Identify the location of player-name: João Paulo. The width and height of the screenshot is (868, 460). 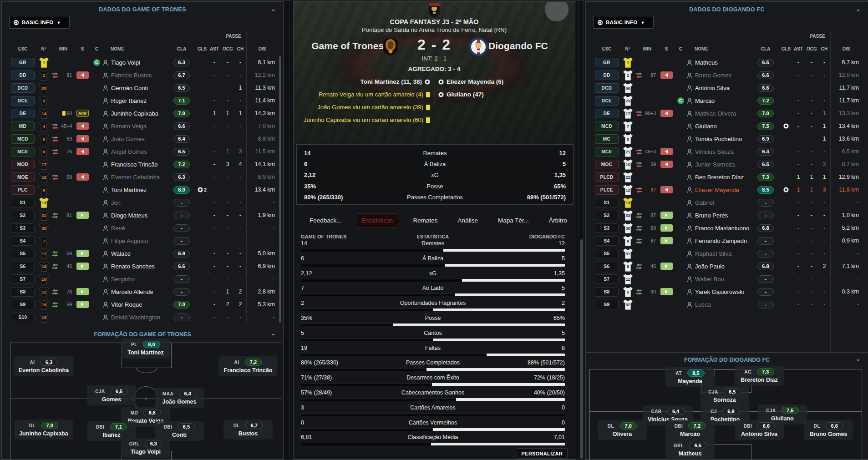
(710, 267).